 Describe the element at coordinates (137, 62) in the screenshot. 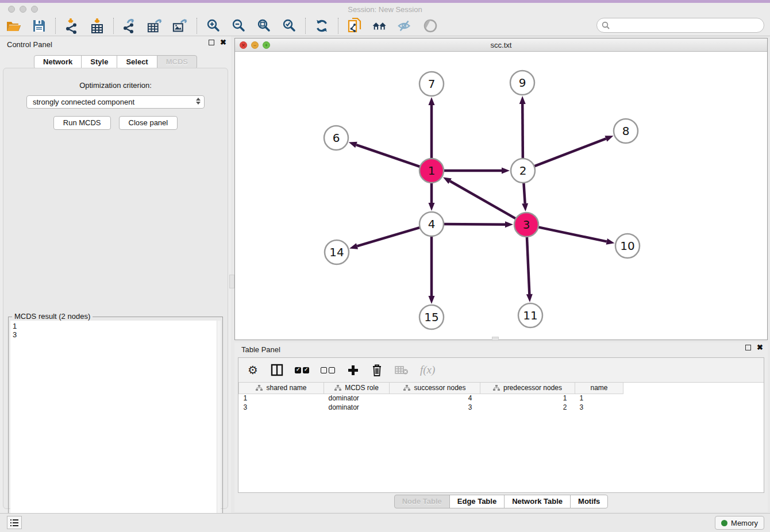

I see `tab-select: Select` at that location.